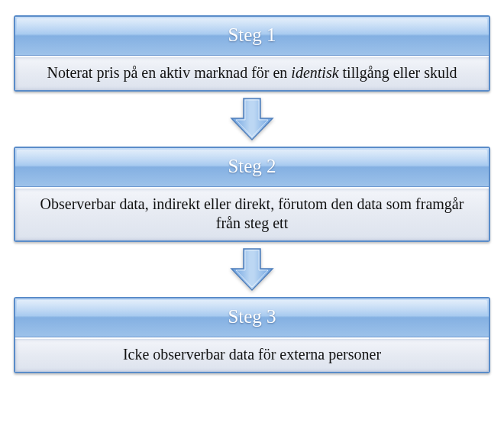  What do you see at coordinates (169, 73) in the screenshot?
I see `step-1-body-pre: Noterat pris på en aktiv marknad för en` at bounding box center [169, 73].